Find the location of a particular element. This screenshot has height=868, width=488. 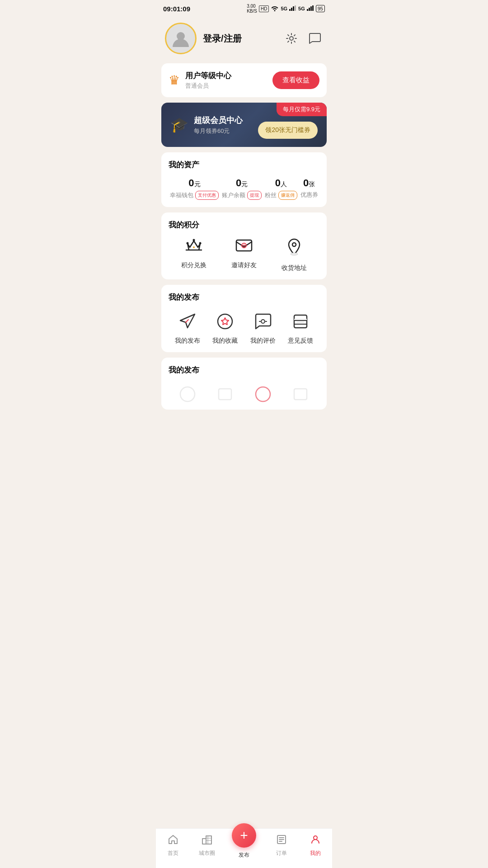

balance-unit: 元 is located at coordinates (244, 184).